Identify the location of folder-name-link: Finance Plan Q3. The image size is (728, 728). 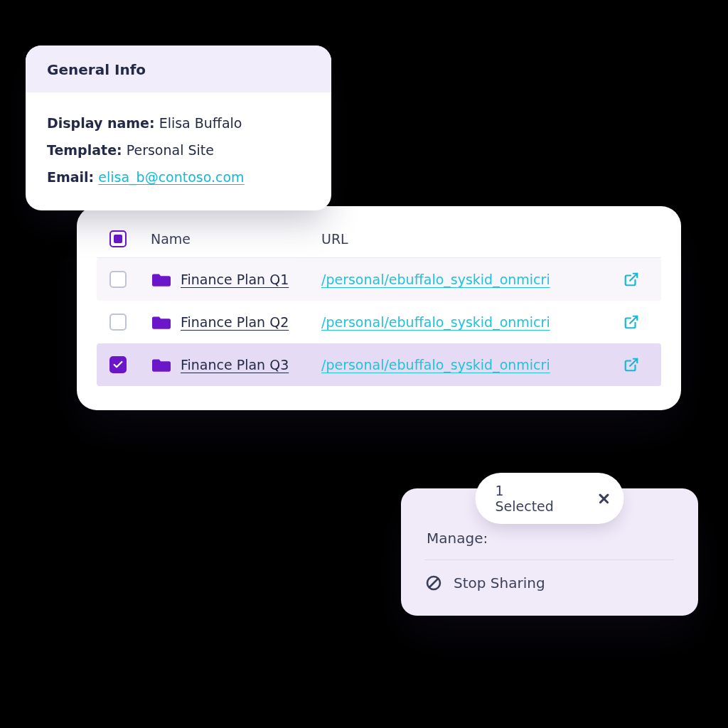
(235, 365).